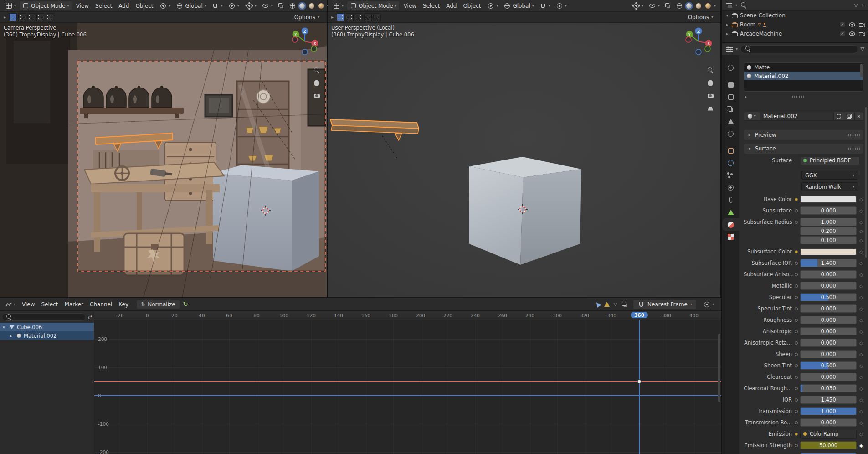  What do you see at coordinates (828, 263) in the screenshot?
I see `subsurface-ior-slider: 1.400` at bounding box center [828, 263].